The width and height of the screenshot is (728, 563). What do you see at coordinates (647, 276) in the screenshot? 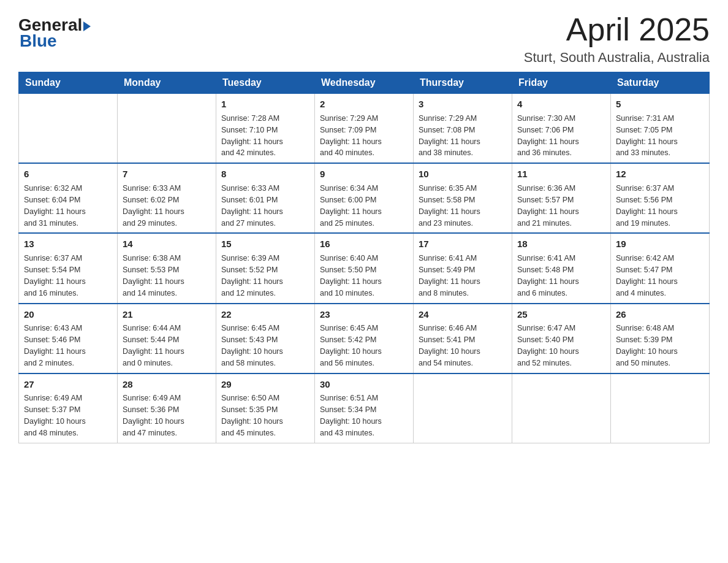
I see `day-info: Sunrise: 6:42 AM Sunset: 5:47 PM Dayligh…` at bounding box center [647, 276].